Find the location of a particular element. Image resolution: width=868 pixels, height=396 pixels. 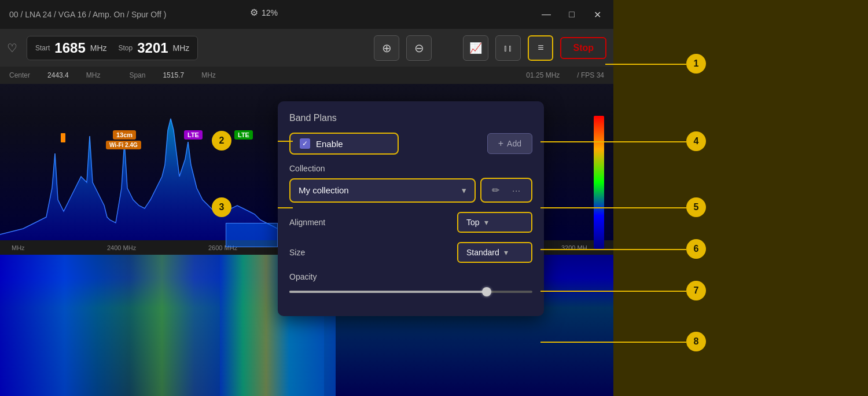

zoom-out-button: ⊖ is located at coordinates (419, 48).